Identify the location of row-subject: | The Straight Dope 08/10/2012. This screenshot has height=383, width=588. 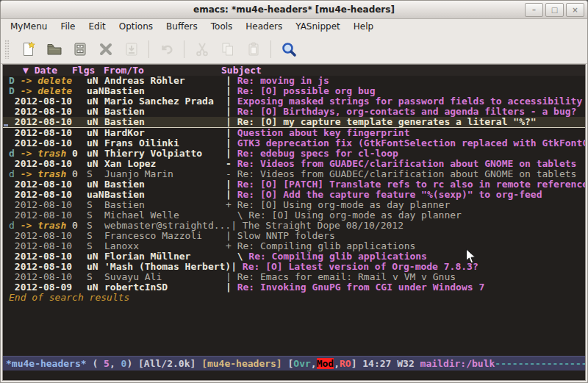
(408, 226).